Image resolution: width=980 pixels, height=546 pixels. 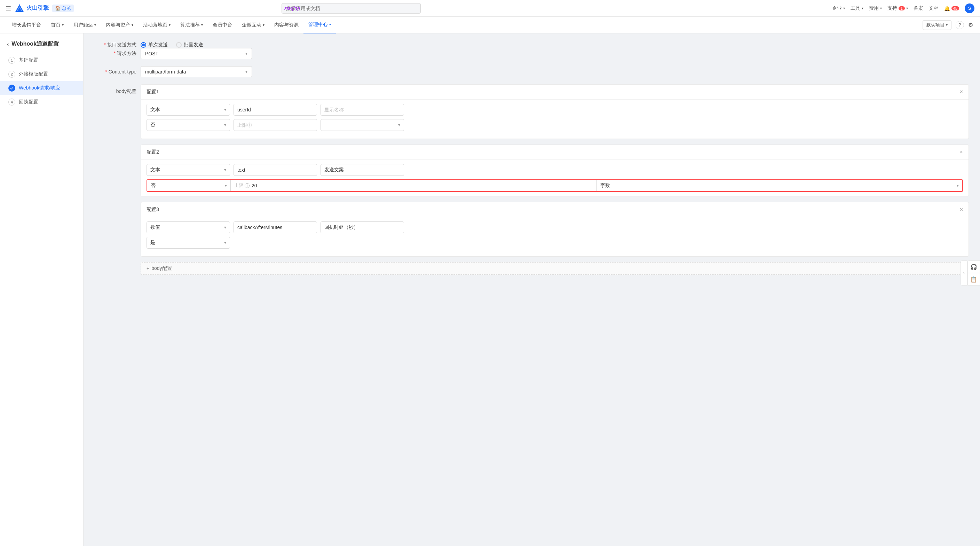 I want to click on support-badge: 1, so click(x=902, y=8).